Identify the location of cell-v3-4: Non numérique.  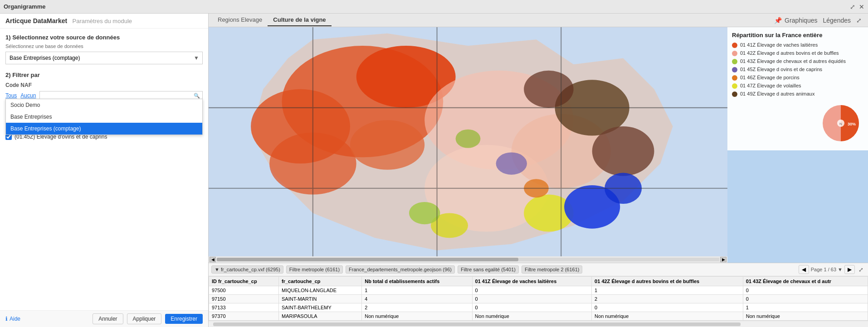
(805, 316).